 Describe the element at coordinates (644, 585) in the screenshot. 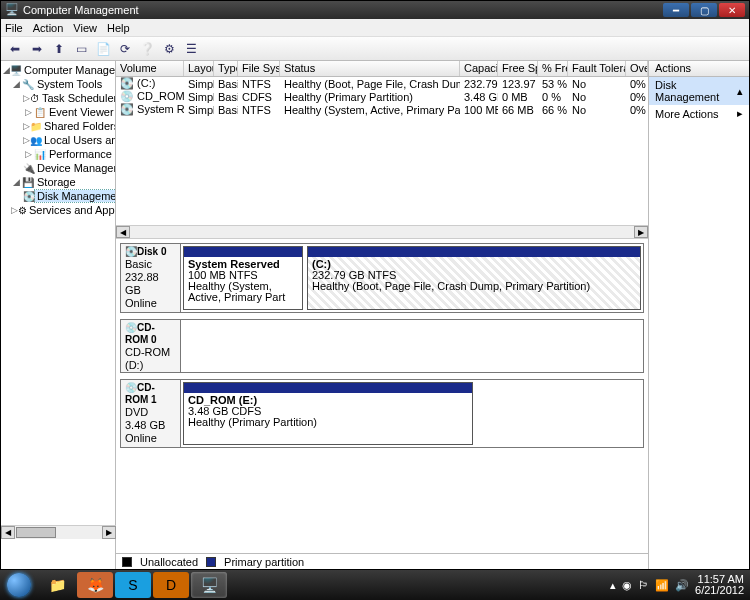

I see `tray-action-center-icon: 🏳` at that location.